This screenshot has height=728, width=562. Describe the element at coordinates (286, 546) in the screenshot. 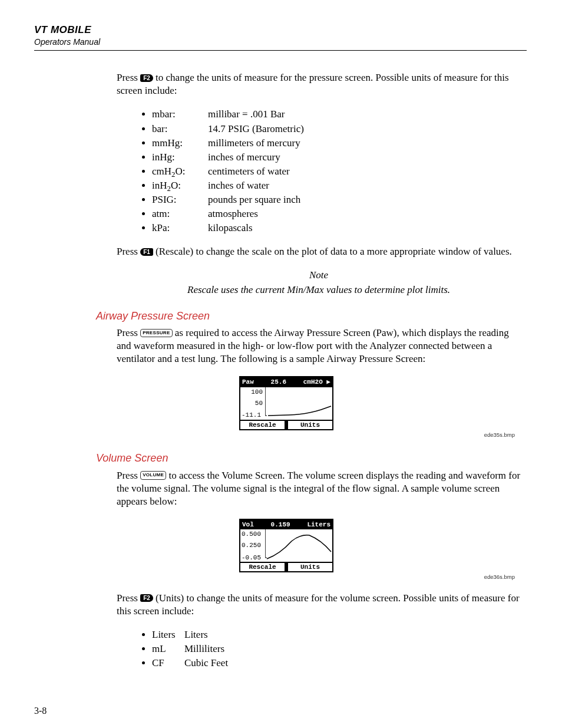

I see `lcd-vol-screenshot: Vol 0.159 Liters 0.500 0.250 -0.05 Resca…` at that location.